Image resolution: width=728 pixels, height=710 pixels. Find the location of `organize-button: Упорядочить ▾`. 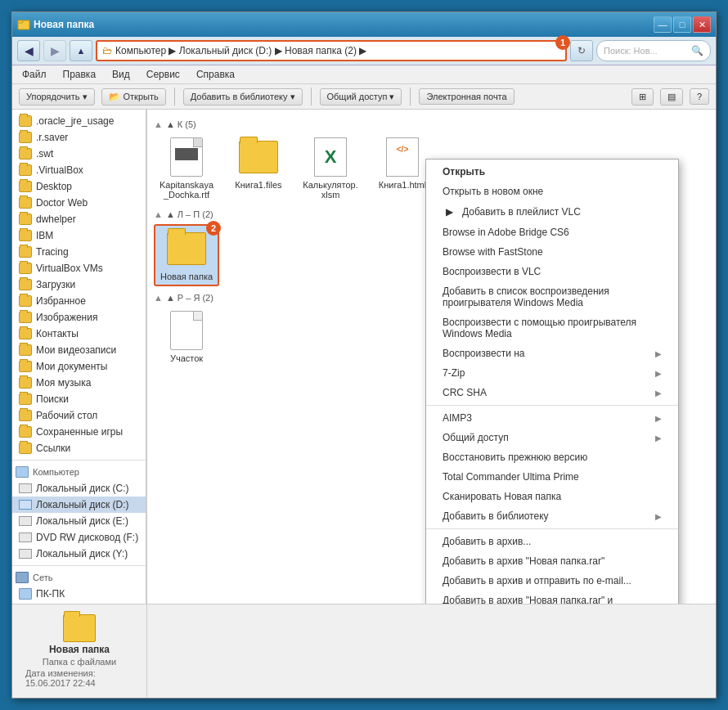

organize-button: Упорядочить ▾ is located at coordinates (57, 97).